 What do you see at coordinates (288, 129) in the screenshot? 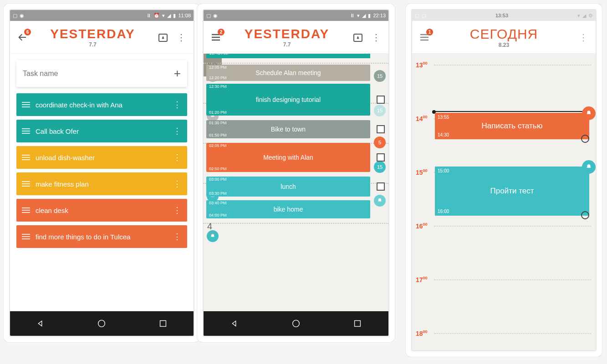
I see `event-block: Bike to town01:30 PM01:50 PM` at bounding box center [288, 129].